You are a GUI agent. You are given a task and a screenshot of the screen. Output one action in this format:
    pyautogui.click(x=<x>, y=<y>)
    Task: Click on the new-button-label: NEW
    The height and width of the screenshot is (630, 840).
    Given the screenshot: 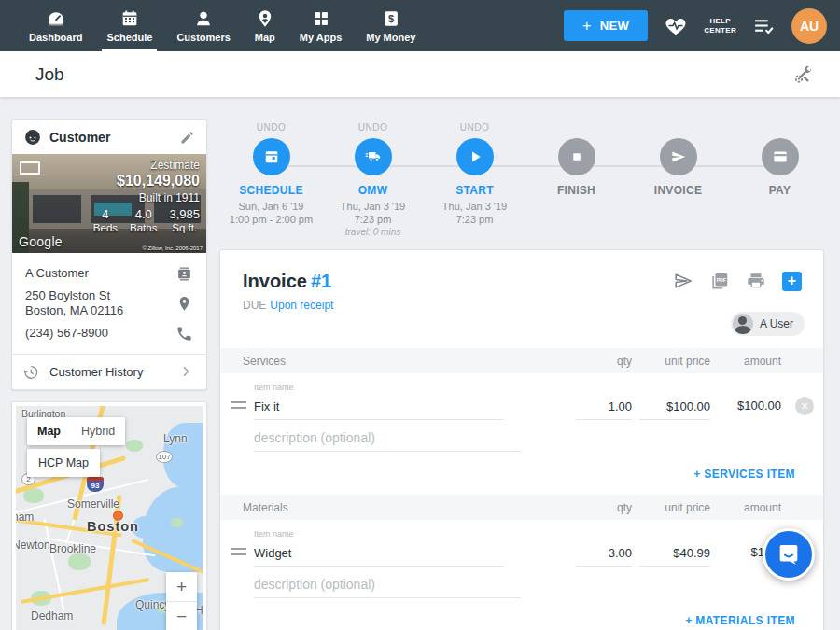 What is the action you would take?
    pyautogui.click(x=615, y=26)
    